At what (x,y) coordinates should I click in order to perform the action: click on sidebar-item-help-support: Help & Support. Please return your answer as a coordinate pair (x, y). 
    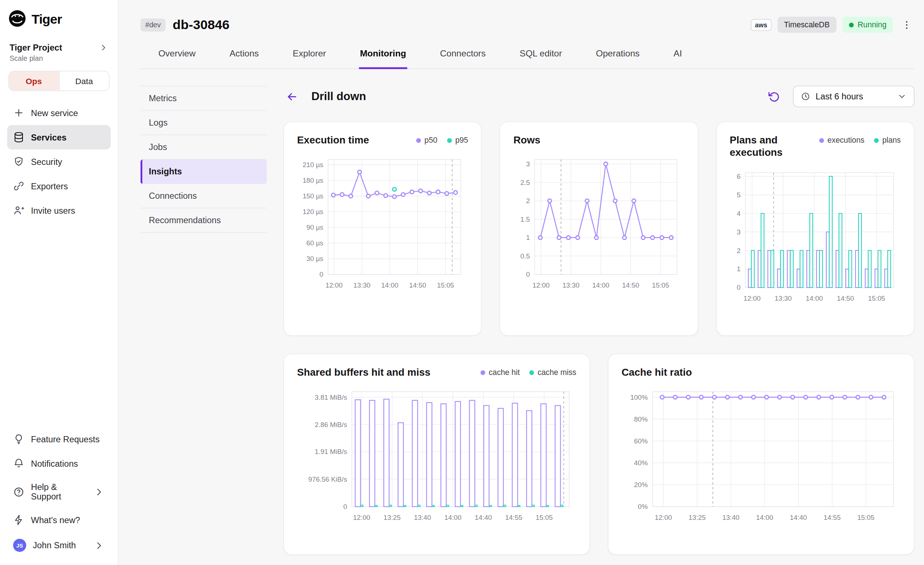
    Looking at the image, I should click on (59, 492).